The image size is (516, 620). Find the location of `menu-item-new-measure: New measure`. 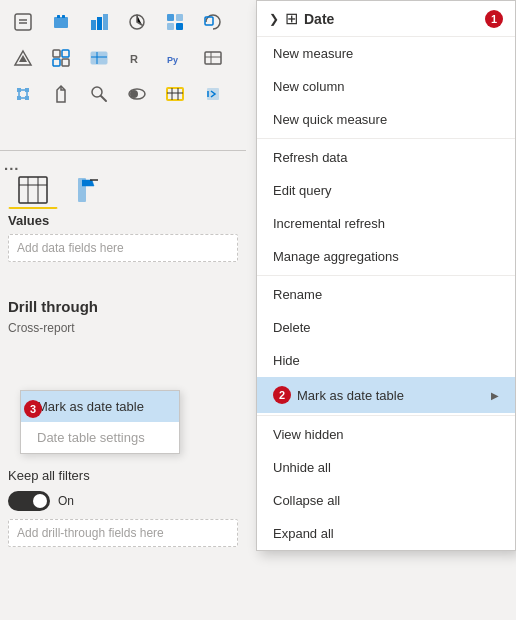

menu-item-new-measure: New measure is located at coordinates (386, 54).